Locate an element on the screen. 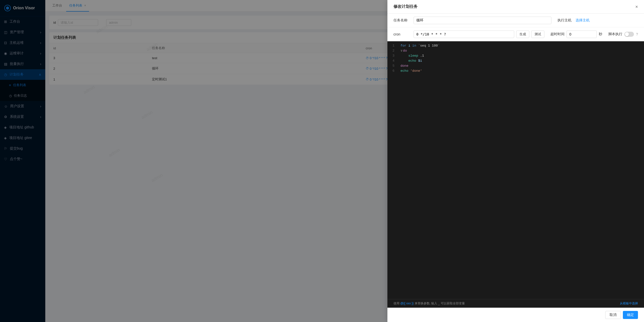  code-line-5: done is located at coordinates (521, 66).